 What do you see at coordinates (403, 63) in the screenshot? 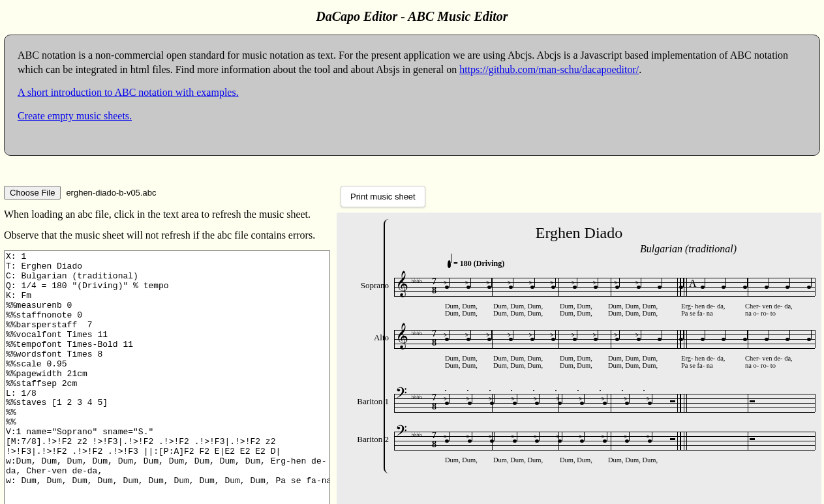
I see `intro-text-a: ABC notation is a non-commercial open st…` at bounding box center [403, 63].